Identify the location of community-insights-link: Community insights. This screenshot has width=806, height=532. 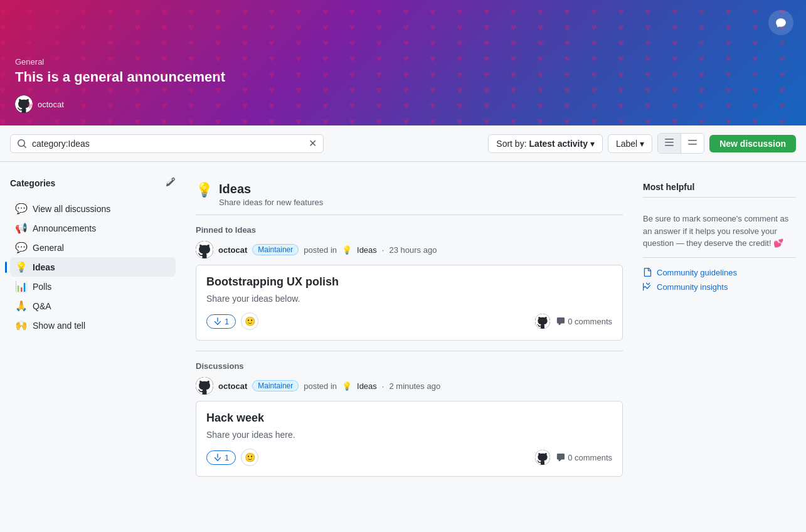
(719, 287).